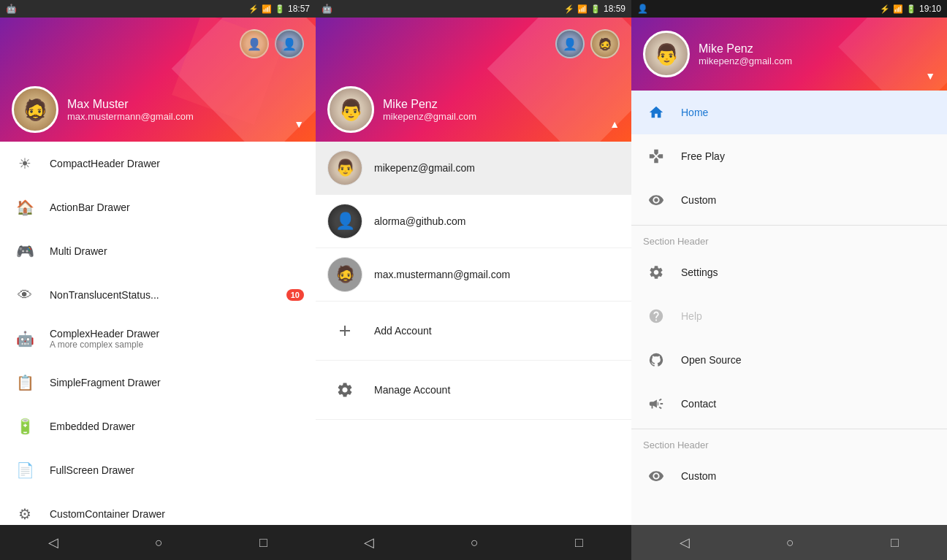 This screenshot has width=947, height=560. I want to click on user-email-1: max.mustermann@gmail.com, so click(130, 117).